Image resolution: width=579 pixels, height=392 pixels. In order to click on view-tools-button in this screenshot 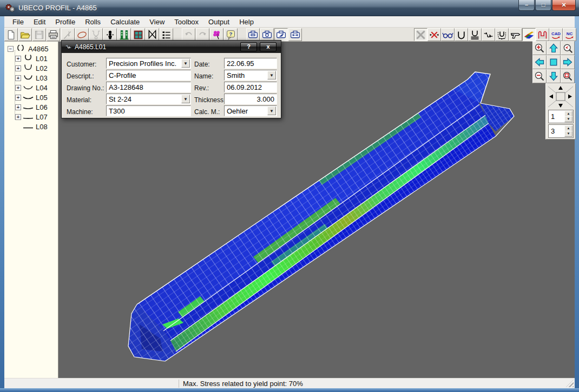, I will do `click(281, 35)`.